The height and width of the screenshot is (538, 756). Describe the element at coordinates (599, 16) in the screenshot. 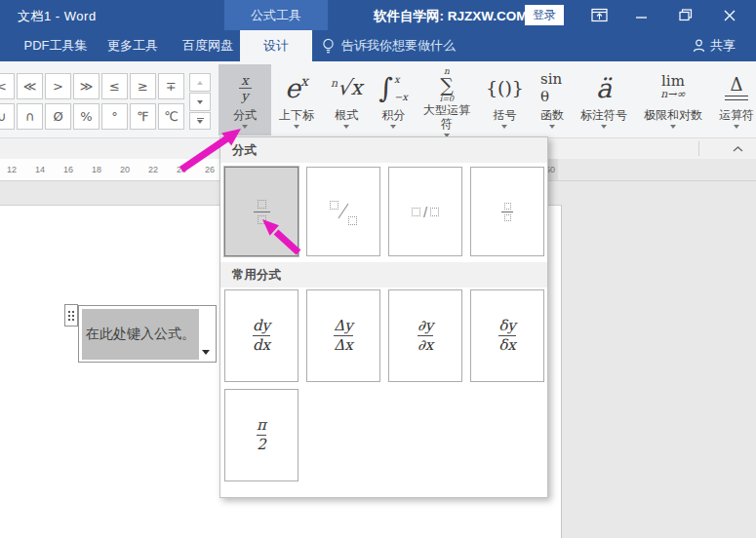

I see `ribbon-display-options-icon` at that location.